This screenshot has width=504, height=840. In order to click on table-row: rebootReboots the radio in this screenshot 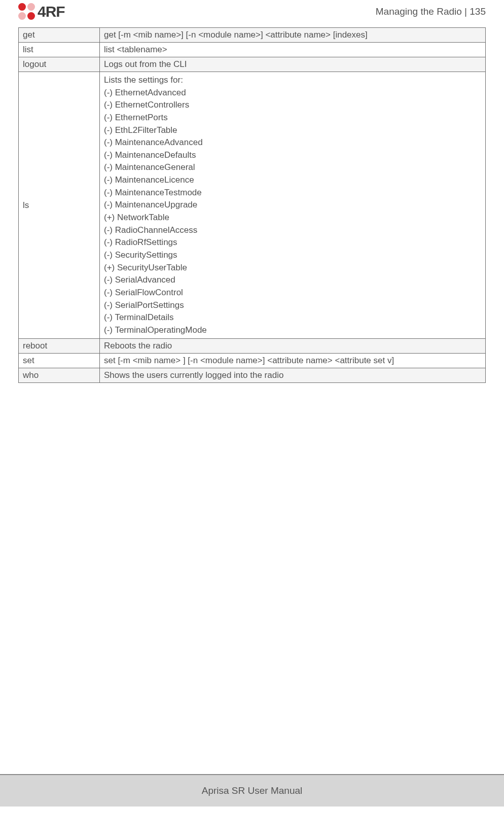, I will do `click(253, 346)`.